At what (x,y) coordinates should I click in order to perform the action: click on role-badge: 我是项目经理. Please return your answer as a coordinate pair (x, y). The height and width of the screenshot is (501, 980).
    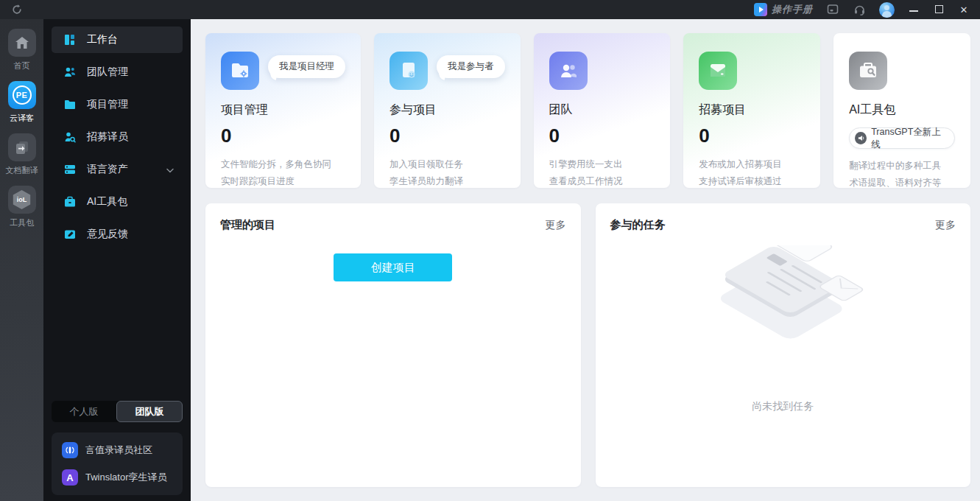
    Looking at the image, I should click on (306, 66).